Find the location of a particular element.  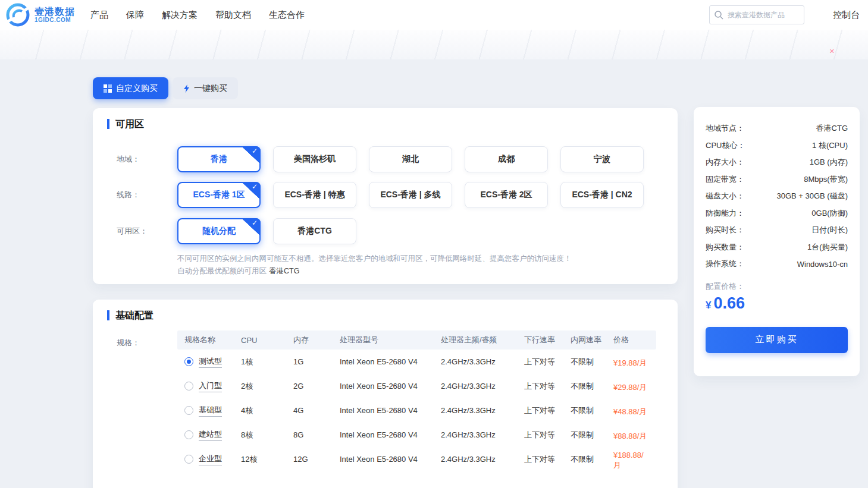

line-row: 线路： ECS-香港 1区 ✓ ECS-香港 | 特惠 ECS-香港 | 多线 … is located at coordinates (380, 195).